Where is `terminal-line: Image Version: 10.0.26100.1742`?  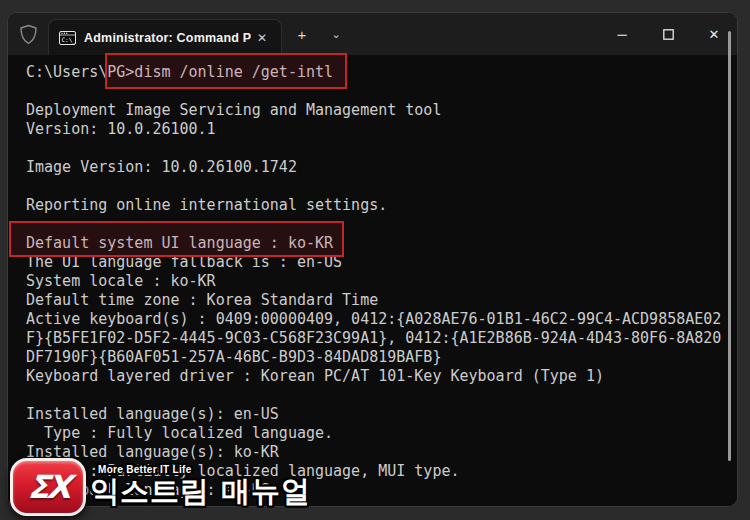 terminal-line: Image Version: 10.0.26100.1742 is located at coordinates (382, 168).